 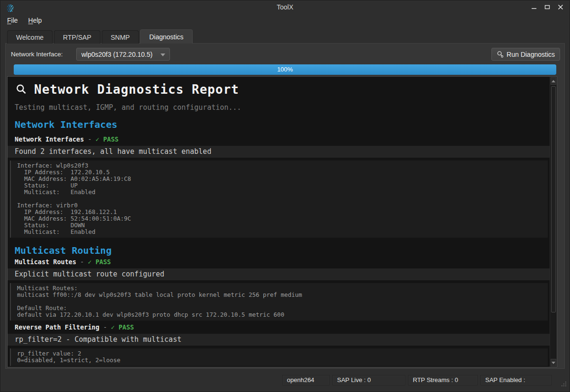 I want to click on scroll-up-button, so click(x=553, y=81).